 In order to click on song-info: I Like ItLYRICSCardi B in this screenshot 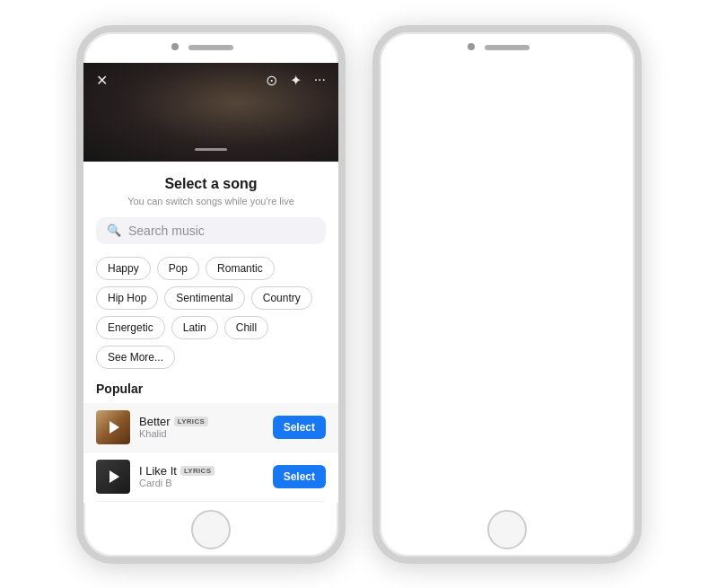, I will do `click(201, 476)`.